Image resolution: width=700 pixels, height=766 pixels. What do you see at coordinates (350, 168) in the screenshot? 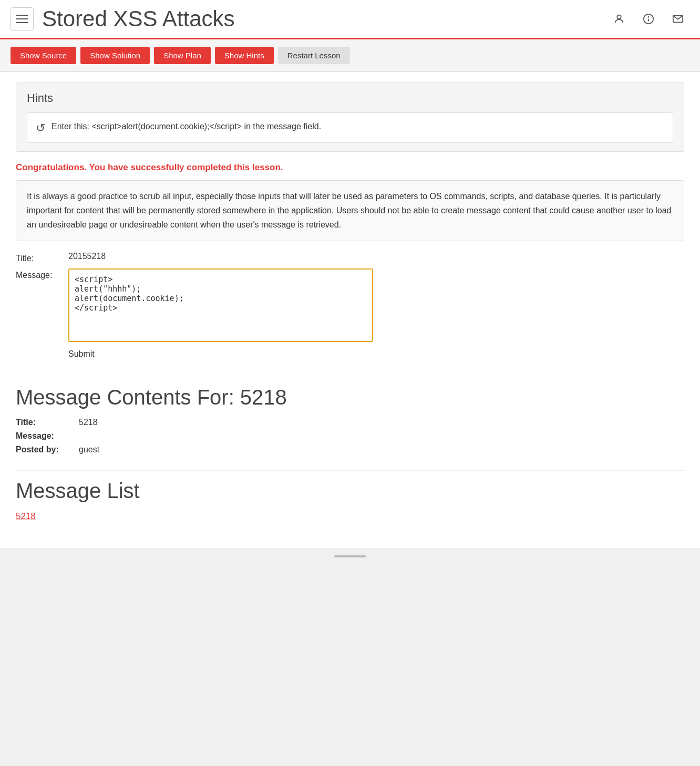
I see `success-message: Congratulations. You have successfully c…` at bounding box center [350, 168].